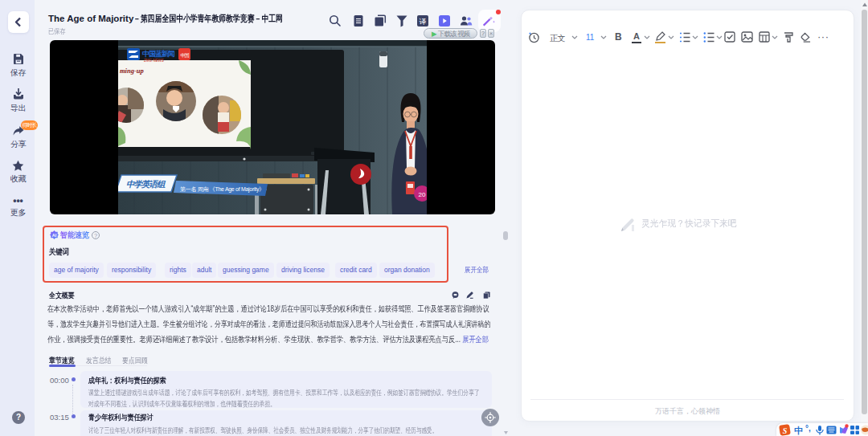  Describe the element at coordinates (154, 61) in the screenshot. I see `svg-text: ZMG NEWS` at that location.